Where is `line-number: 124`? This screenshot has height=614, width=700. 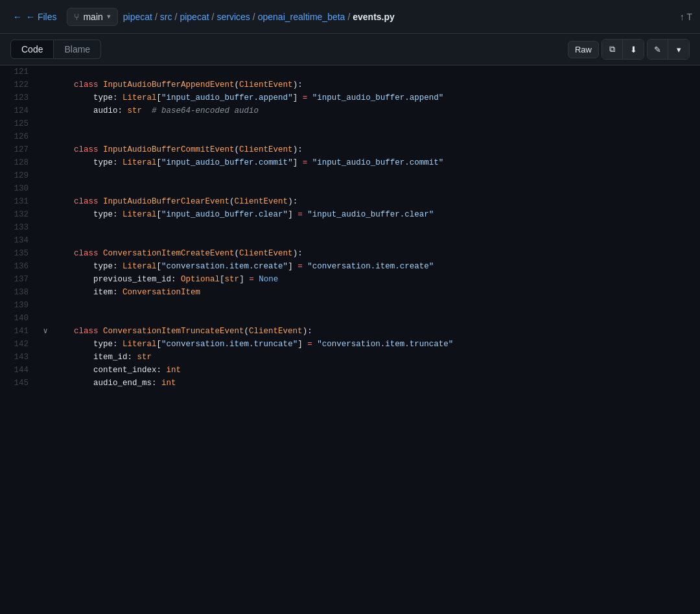
line-number: 124 is located at coordinates (19, 111).